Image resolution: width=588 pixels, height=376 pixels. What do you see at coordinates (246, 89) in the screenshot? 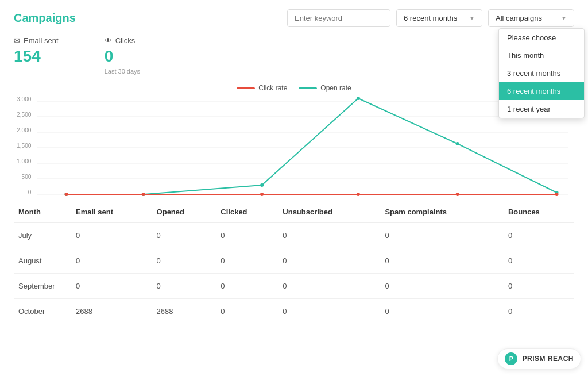
I see `click-rate-legend-line` at bounding box center [246, 89].